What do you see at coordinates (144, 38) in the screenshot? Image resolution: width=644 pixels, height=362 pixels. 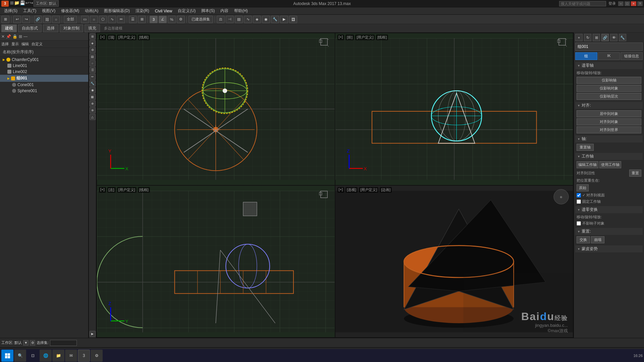 I see `vp-top-wire: [线框]` at bounding box center [144, 38].